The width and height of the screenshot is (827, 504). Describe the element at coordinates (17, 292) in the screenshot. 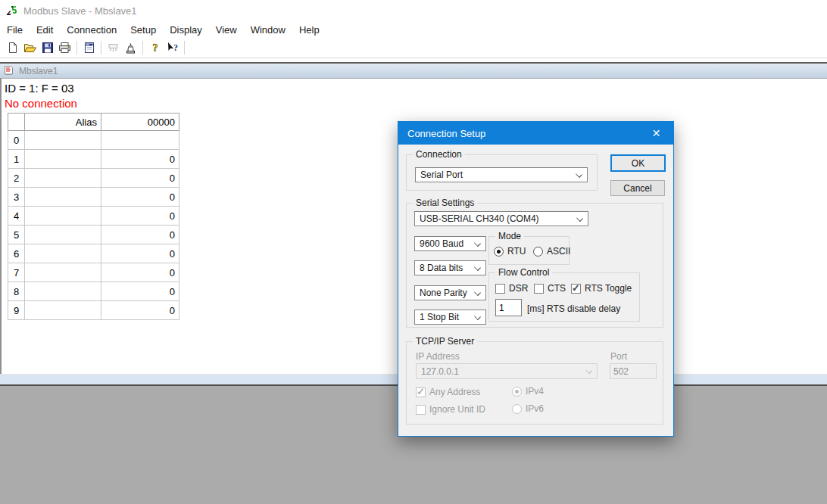

I see `row-header-cell: 8` at that location.